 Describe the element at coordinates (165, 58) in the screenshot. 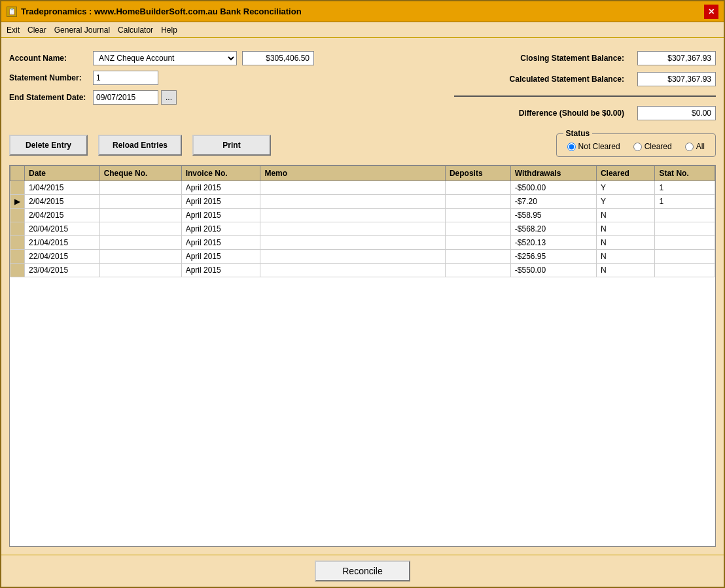

I see `account-name-select: ANZ Cheque Account` at that location.